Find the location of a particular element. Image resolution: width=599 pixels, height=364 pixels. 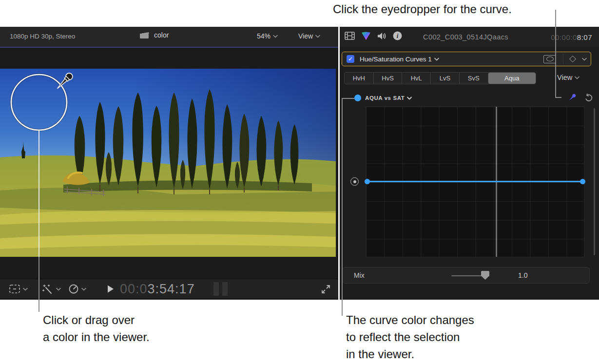

tab-aqua: Aqua is located at coordinates (512, 78).